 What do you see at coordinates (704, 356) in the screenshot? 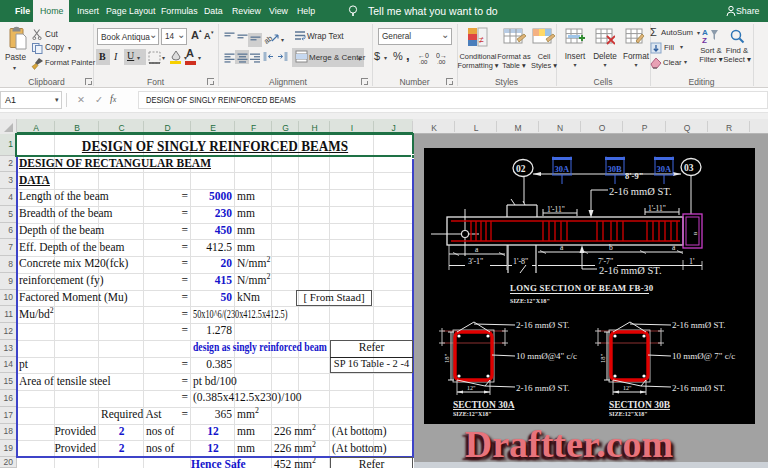
I see `svg-text: 10 mmØ@ 7" c/c` at bounding box center [704, 356].